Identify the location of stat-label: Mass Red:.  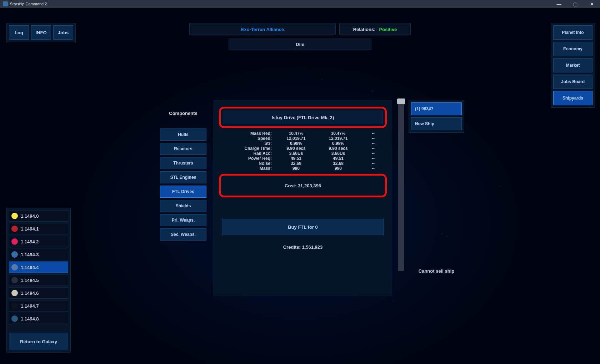
(250, 133).